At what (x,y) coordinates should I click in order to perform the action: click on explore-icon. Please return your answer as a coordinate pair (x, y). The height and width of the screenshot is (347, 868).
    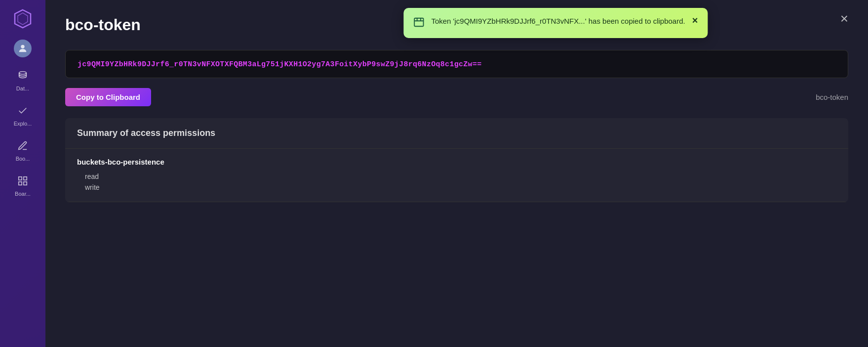
    Looking at the image, I should click on (23, 112).